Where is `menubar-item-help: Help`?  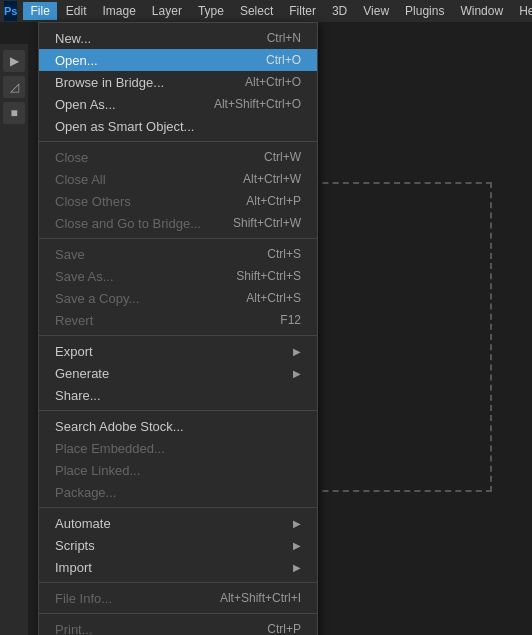 menubar-item-help: Help is located at coordinates (522, 11).